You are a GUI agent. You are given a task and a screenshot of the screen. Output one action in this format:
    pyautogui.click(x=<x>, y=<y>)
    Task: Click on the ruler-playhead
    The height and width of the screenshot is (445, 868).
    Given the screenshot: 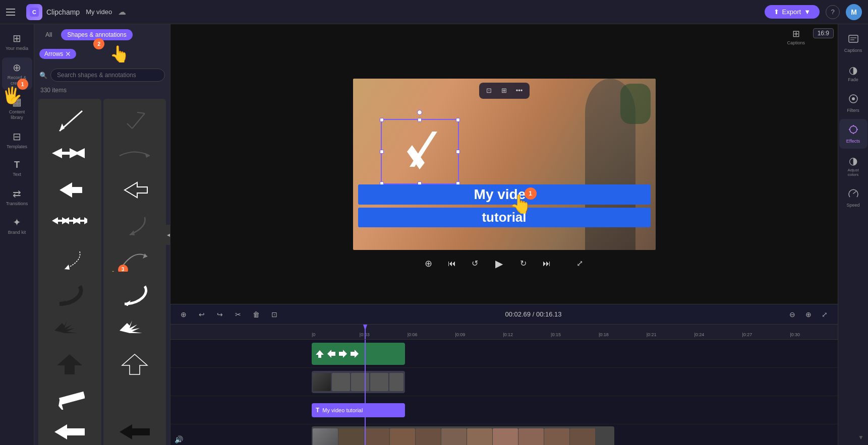 What is the action you would take?
    pyautogui.click(x=365, y=332)
    